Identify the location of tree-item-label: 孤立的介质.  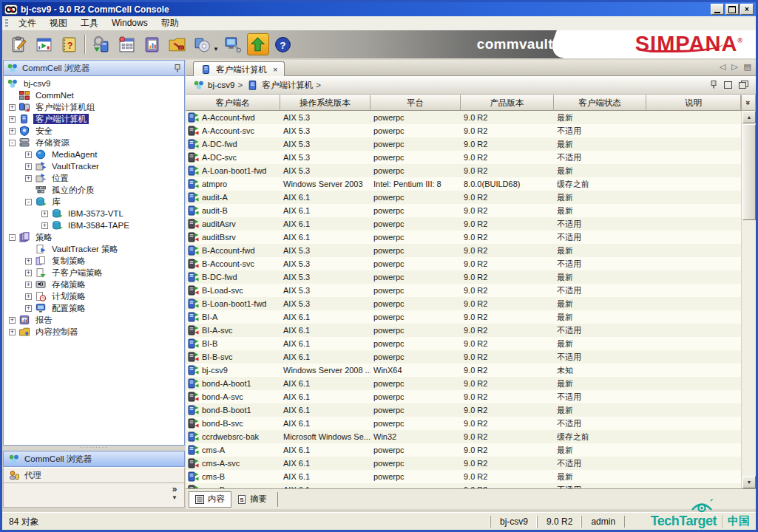
(73, 190).